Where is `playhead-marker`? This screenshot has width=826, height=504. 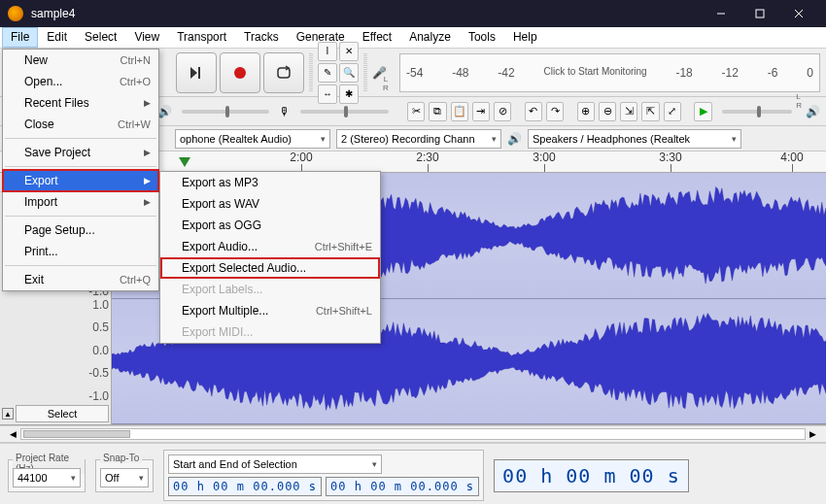
playhead-marker is located at coordinates (185, 165).